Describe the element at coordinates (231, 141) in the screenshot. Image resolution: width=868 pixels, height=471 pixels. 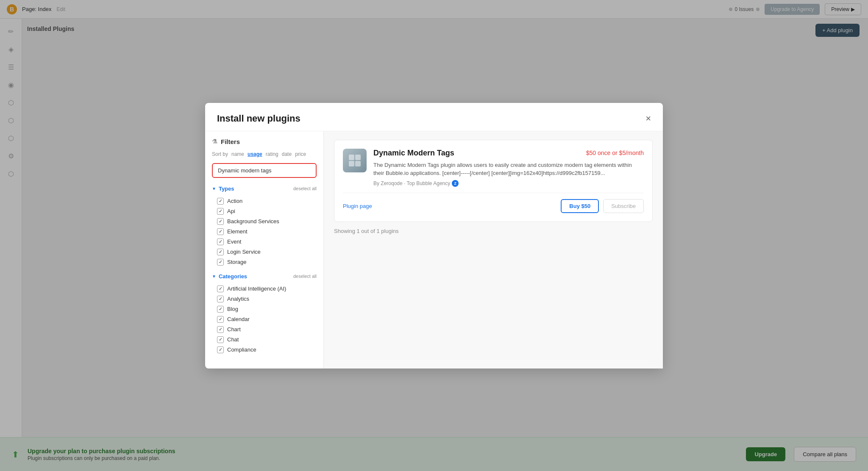
I see `filter-title: Filters` at that location.